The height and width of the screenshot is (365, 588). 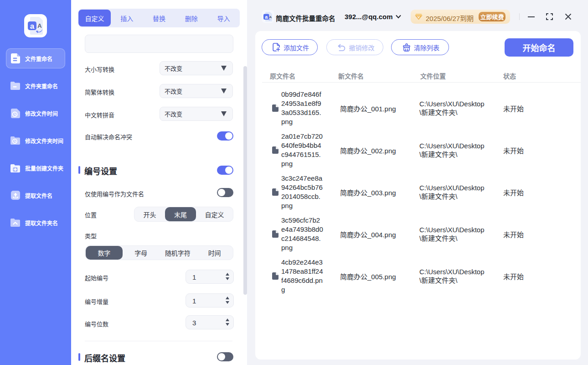 I want to click on svg-text: V, so click(x=419, y=17).